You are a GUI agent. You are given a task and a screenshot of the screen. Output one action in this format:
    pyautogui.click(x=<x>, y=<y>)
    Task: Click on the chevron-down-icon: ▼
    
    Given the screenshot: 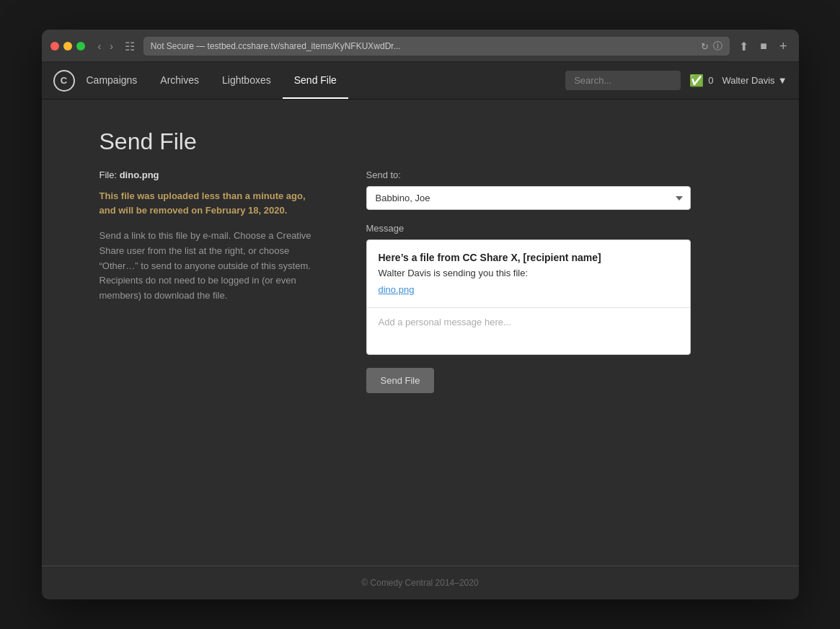 What is the action you would take?
    pyautogui.click(x=783, y=81)
    